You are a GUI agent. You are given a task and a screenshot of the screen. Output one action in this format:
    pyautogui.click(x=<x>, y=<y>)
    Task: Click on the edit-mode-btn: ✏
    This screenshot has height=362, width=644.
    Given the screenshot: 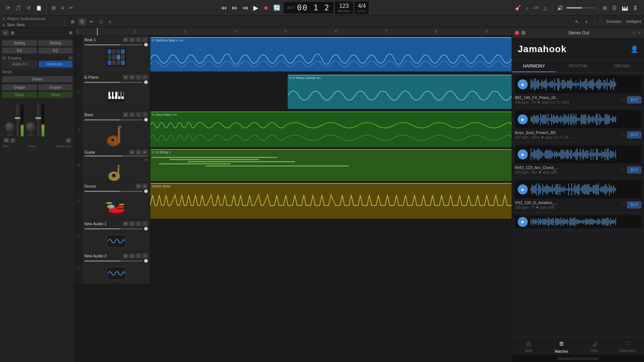 What is the action you would take?
    pyautogui.click(x=92, y=22)
    